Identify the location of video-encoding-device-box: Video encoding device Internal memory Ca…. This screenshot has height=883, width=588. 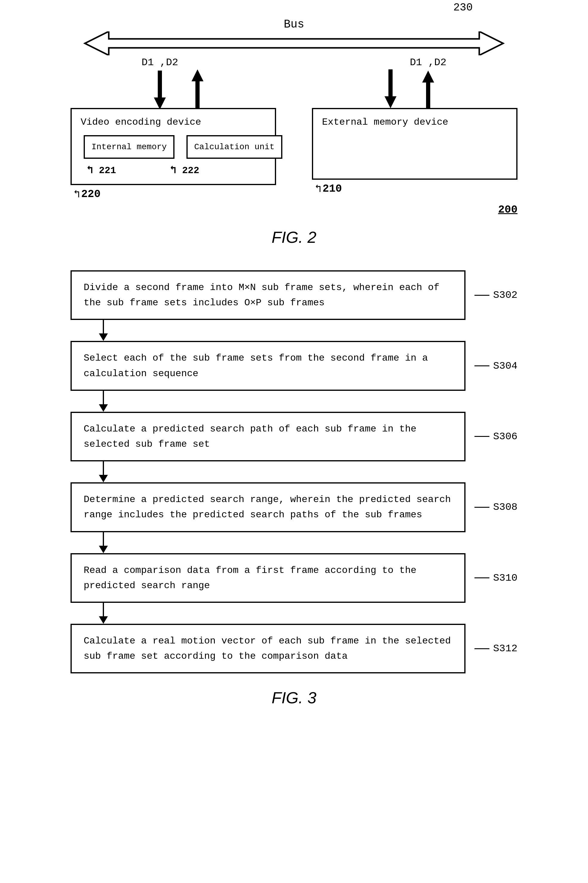
(173, 146).